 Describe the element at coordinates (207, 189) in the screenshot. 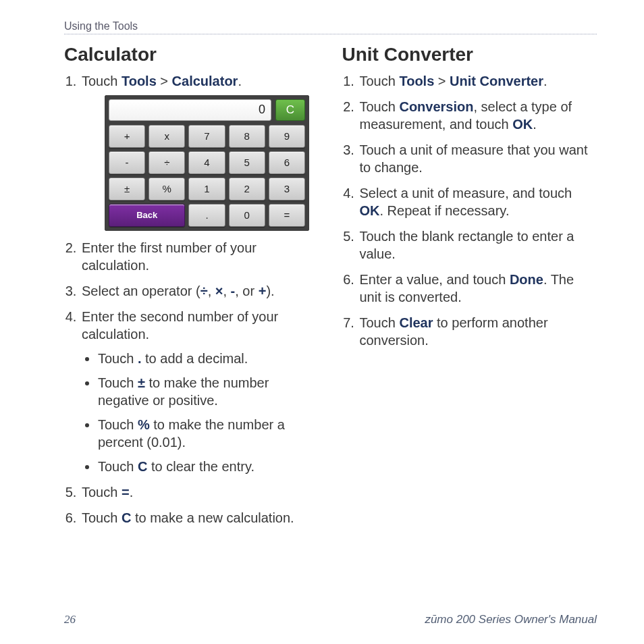

I see `key-1: 1` at that location.